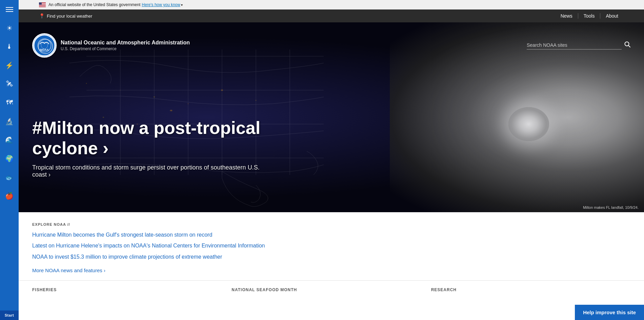 This screenshot has width=644, height=320. I want to click on fish-icon: 🐟, so click(9, 177).